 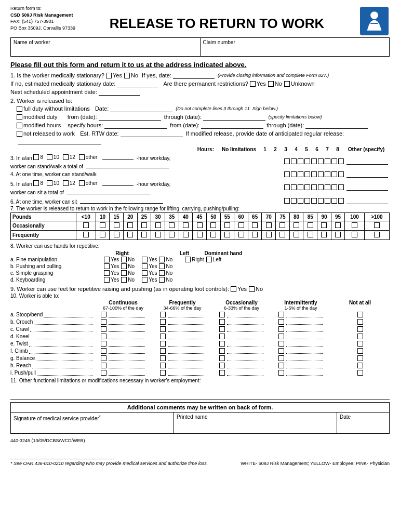 I want to click on freq-95-cb, so click(x=338, y=235).